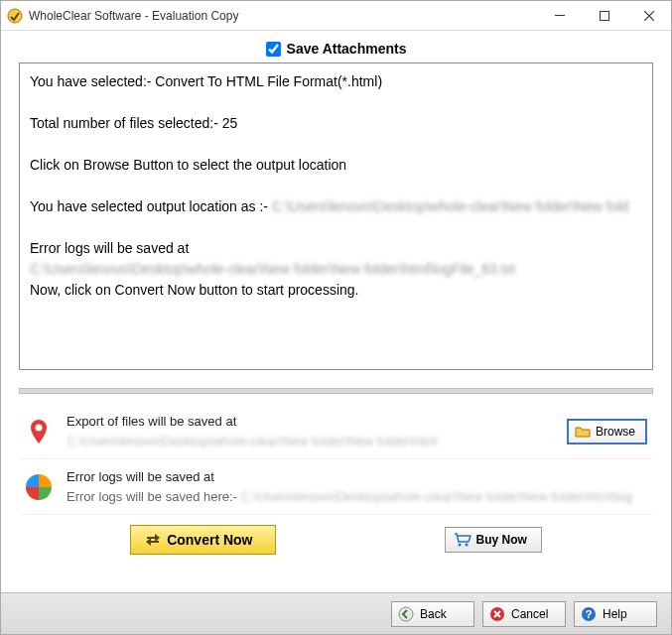 This screenshot has width=672, height=635. I want to click on minimize-icon, so click(560, 16).